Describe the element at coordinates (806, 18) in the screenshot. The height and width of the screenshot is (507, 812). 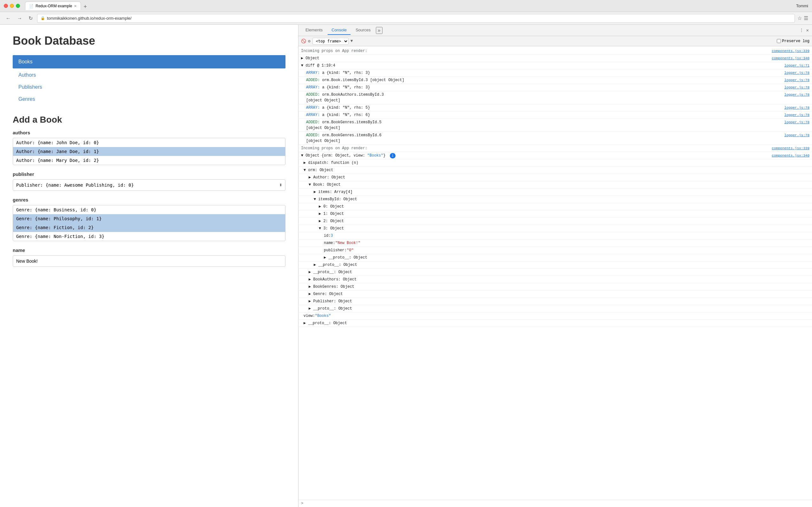
I see `menu-button: ☰` at that location.